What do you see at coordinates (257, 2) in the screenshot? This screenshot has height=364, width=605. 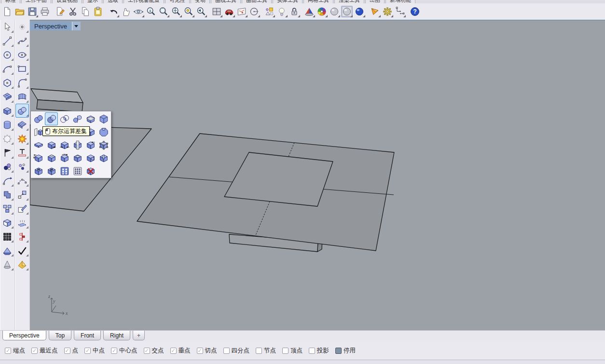 I see `toolbar-group-tab-surface-tools: 曲面工具` at bounding box center [257, 2].